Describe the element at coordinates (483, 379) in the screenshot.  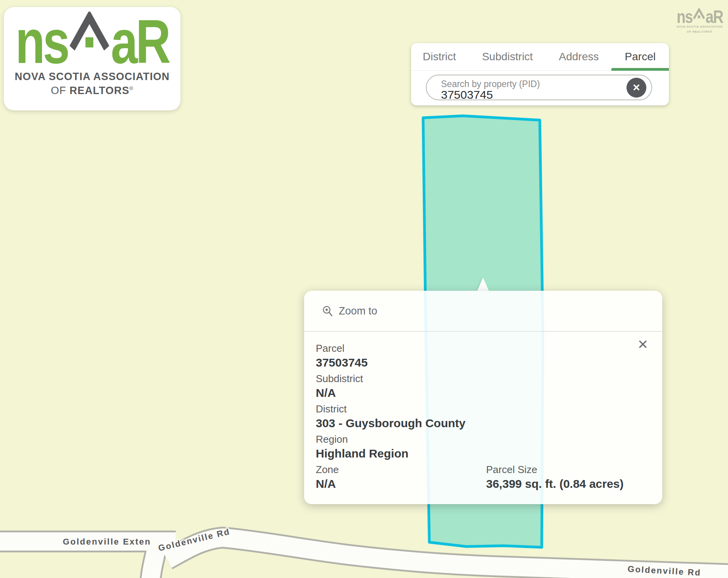
I see `field-label: Subdistrict` at that location.